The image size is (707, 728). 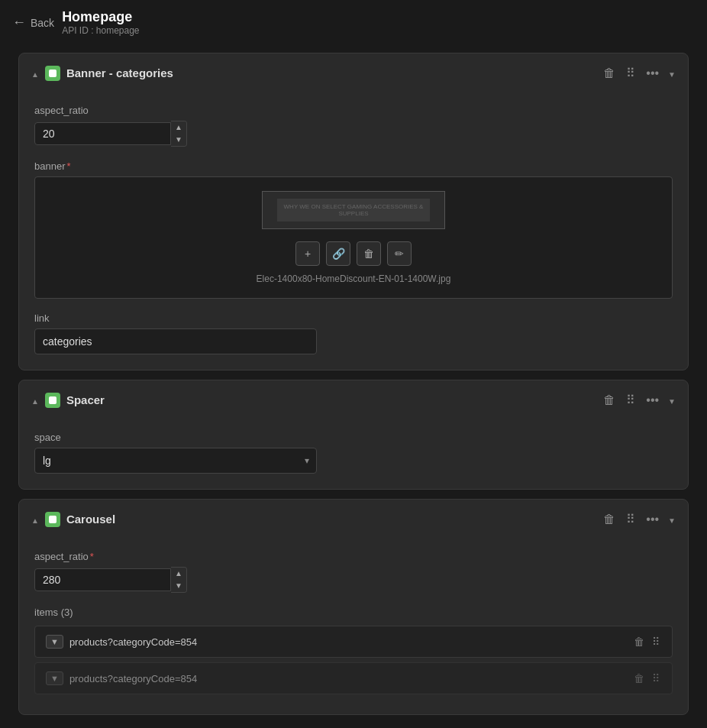 What do you see at coordinates (35, 519) in the screenshot?
I see `collapse-icon-carousel` at bounding box center [35, 519].